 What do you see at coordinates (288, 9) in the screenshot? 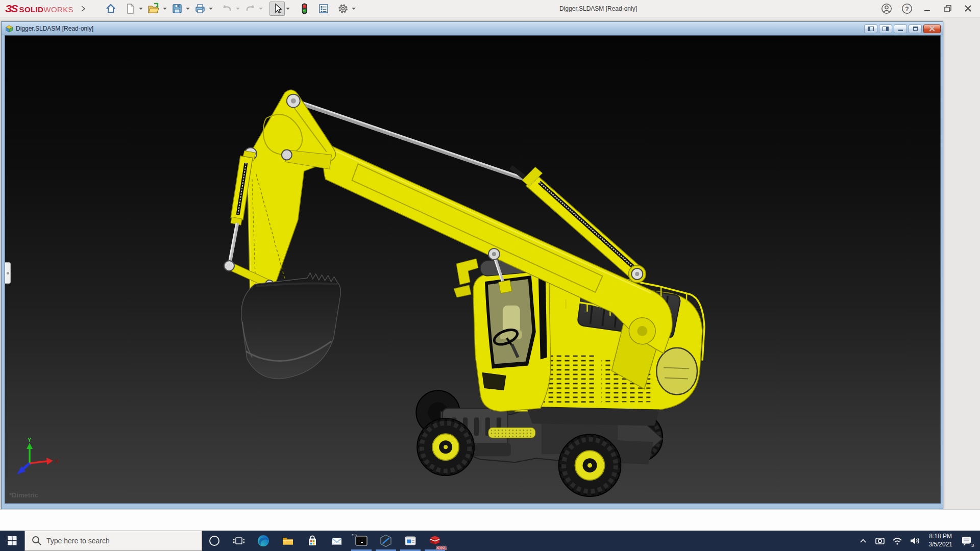
I see `select-dropdown-icon` at bounding box center [288, 9].